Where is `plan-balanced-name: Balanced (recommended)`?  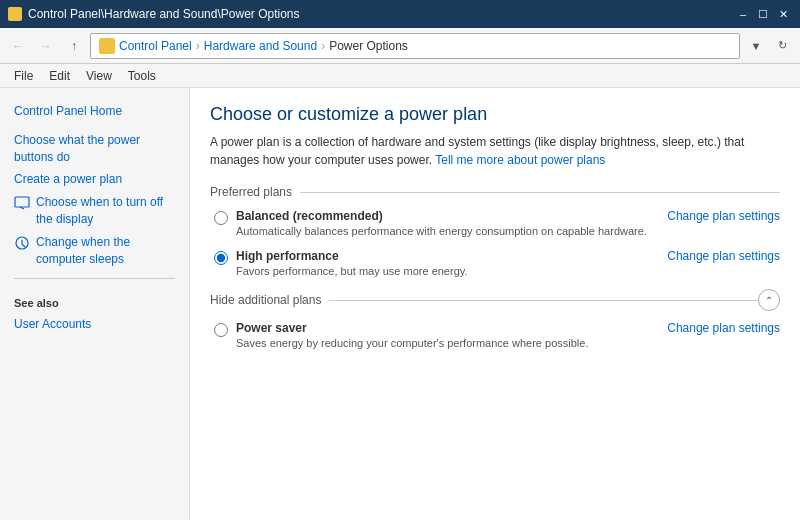
plan-balanced-name: Balanced (recommended) is located at coordinates (442, 216).